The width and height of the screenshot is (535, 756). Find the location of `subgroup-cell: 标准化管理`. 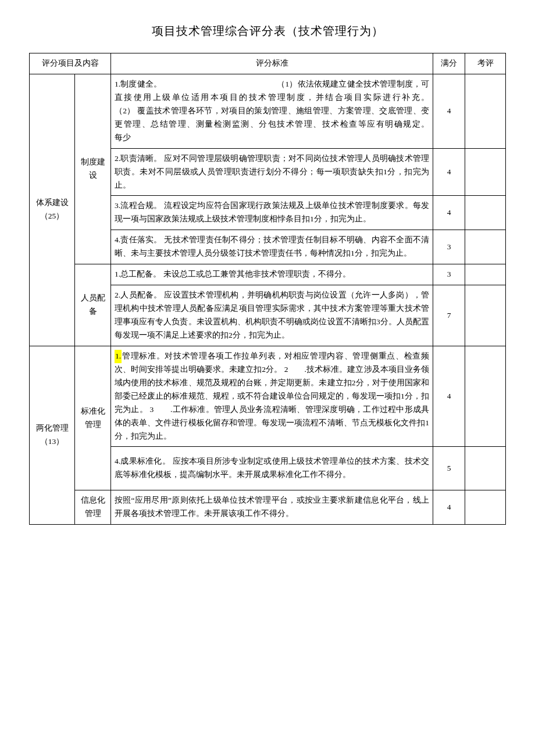

subgroup-cell: 标准化管理 is located at coordinates (93, 418).